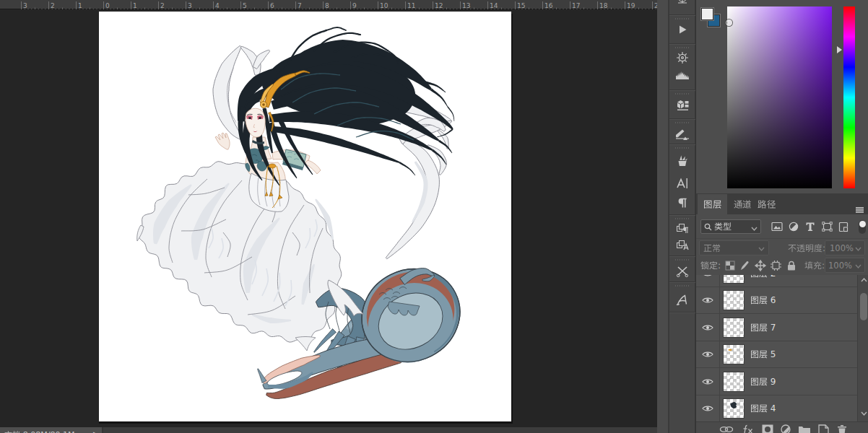 Image resolution: width=868 pixels, height=433 pixels. What do you see at coordinates (767, 204) in the screenshot?
I see `tab-paths` at bounding box center [767, 204].